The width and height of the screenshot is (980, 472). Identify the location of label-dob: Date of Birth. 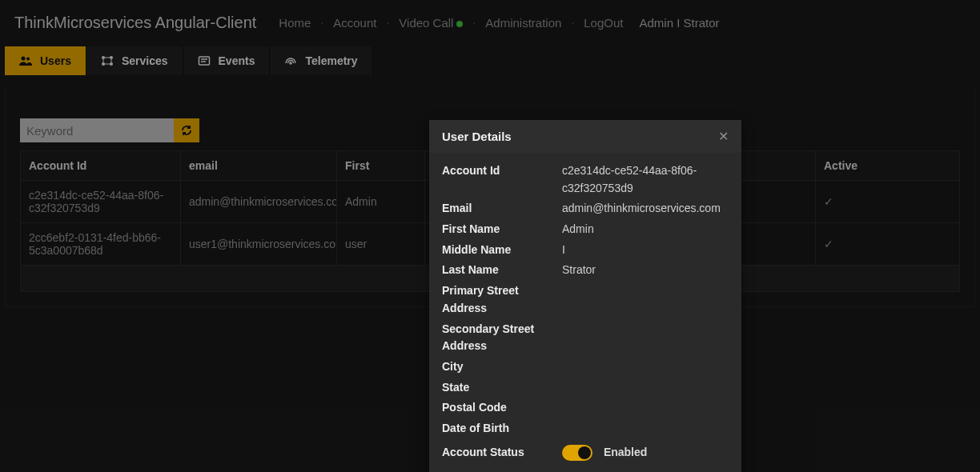
(502, 429).